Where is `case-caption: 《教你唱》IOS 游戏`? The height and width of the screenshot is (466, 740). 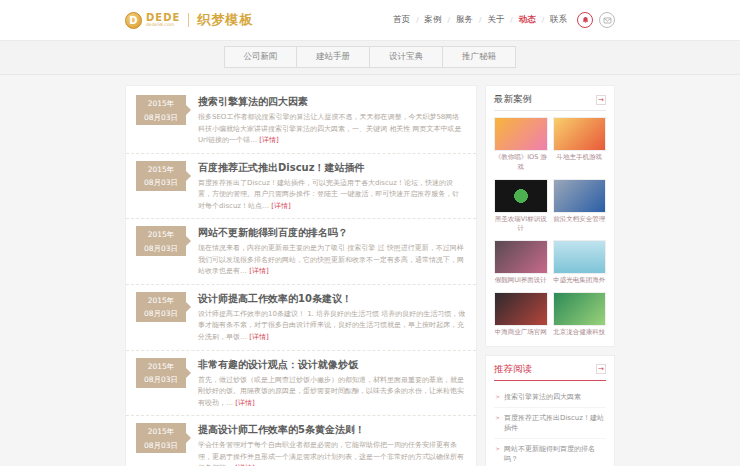 case-caption: 《教你唱》IOS 游戏 is located at coordinates (521, 163).